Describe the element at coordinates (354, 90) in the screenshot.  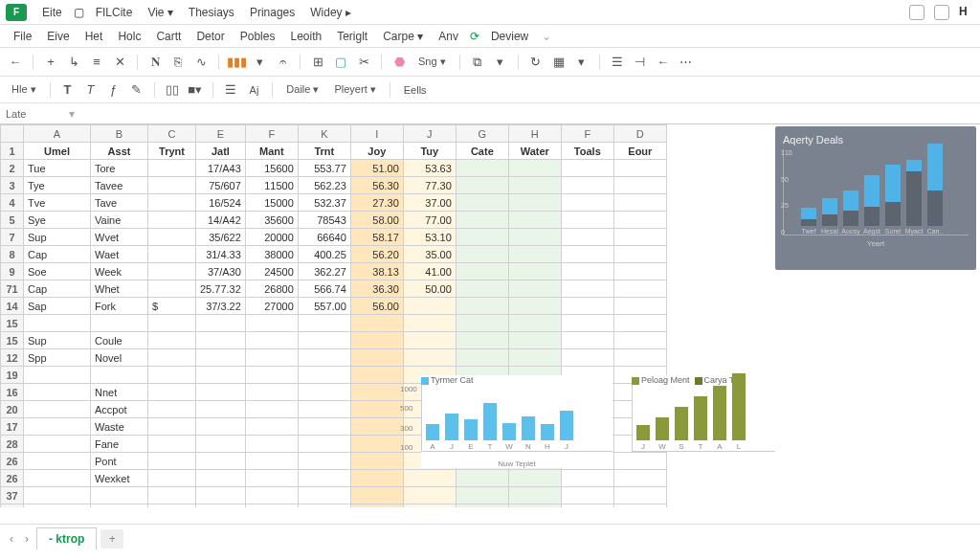
I see `pleyert-dropdown: Pleyert ▾` at that location.